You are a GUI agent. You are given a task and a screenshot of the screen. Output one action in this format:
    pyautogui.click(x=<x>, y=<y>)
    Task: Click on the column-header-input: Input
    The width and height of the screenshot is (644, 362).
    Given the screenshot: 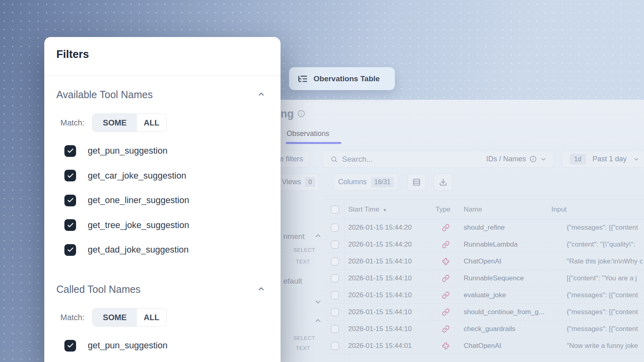 What is the action you would take?
    pyautogui.click(x=559, y=210)
    